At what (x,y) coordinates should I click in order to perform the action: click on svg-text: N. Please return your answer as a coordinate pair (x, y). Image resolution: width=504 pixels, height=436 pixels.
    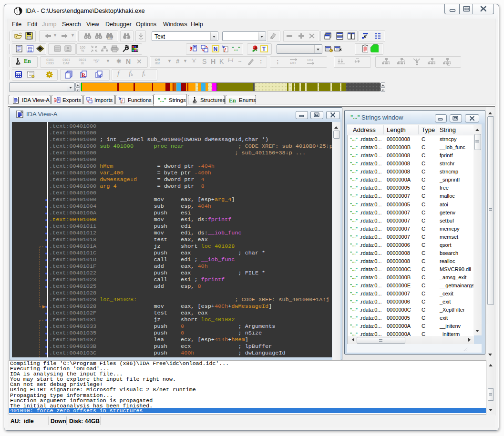
    Looking at the image, I should click on (216, 49).